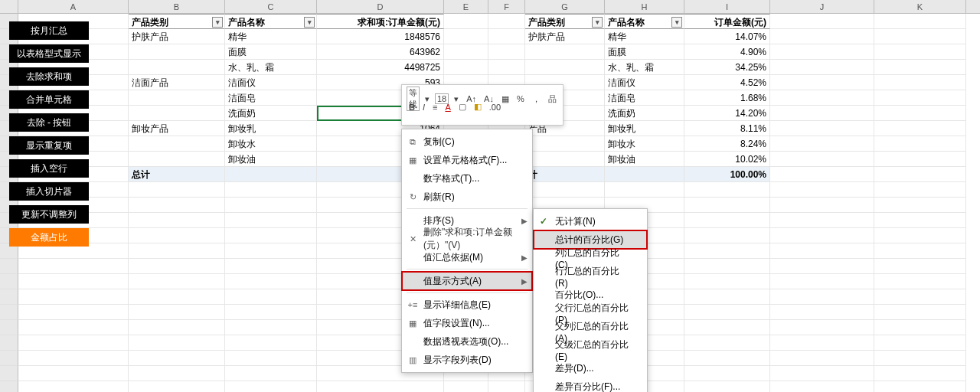 This screenshot has height=392, width=980. Describe the element at coordinates (49, 237) in the screenshot. I see `side-button: 金额占比` at that location.